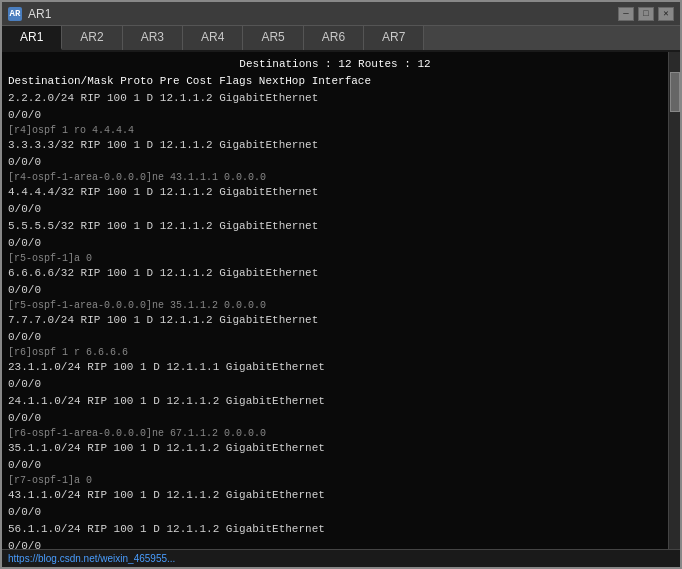  Describe the element at coordinates (40, 14) in the screenshot. I see `window-title: AR1` at that location.